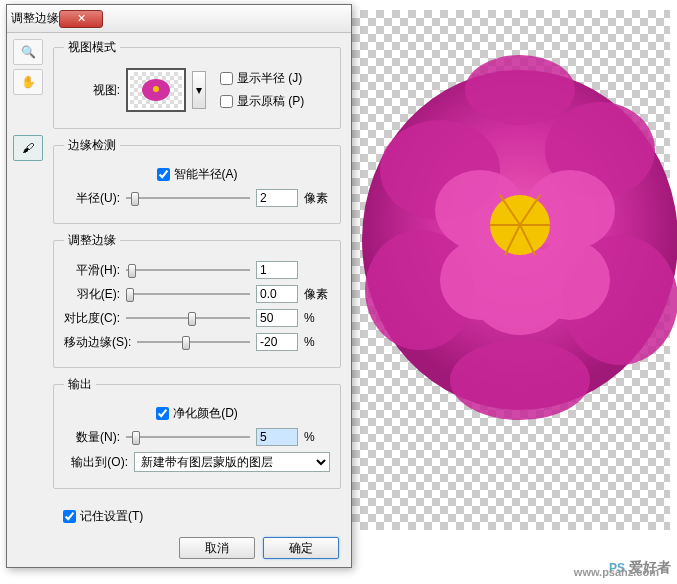  I want to click on watermark-url: www.psahz.com, so click(616, 572).